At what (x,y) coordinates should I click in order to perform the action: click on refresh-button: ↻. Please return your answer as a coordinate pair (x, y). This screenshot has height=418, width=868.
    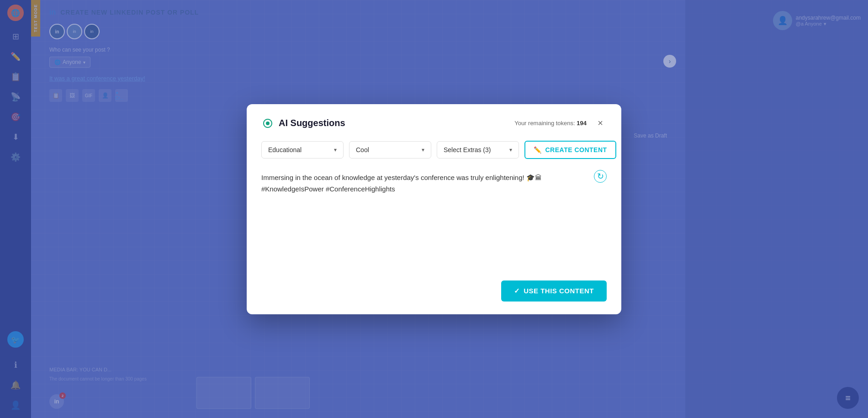
    Looking at the image, I should click on (600, 176).